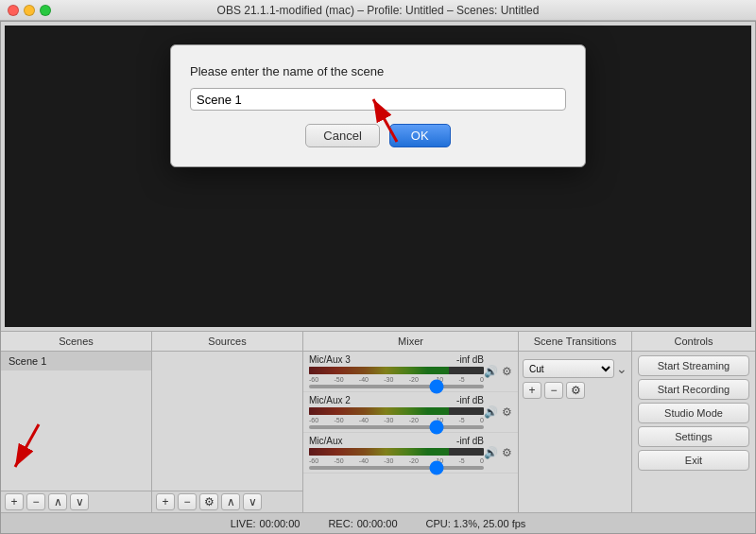 The height and width of the screenshot is (534, 756). I want to click on sources-panel: + − ⚙ ∧ ∨, so click(228, 432).